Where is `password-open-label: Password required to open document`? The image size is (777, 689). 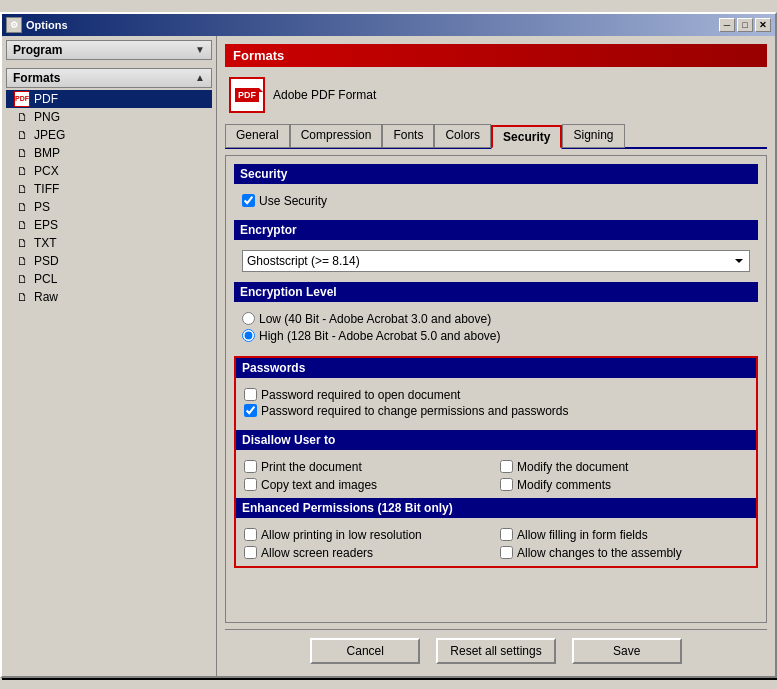
password-open-label: Password required to open document is located at coordinates (360, 395).